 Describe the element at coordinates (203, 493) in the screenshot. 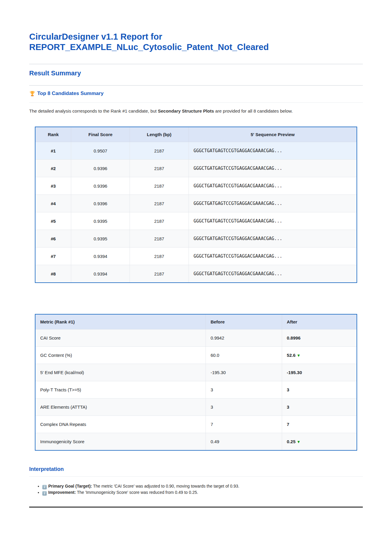

I see `list-item: iImprovement: The 'Immunogenicity Score'…` at that location.